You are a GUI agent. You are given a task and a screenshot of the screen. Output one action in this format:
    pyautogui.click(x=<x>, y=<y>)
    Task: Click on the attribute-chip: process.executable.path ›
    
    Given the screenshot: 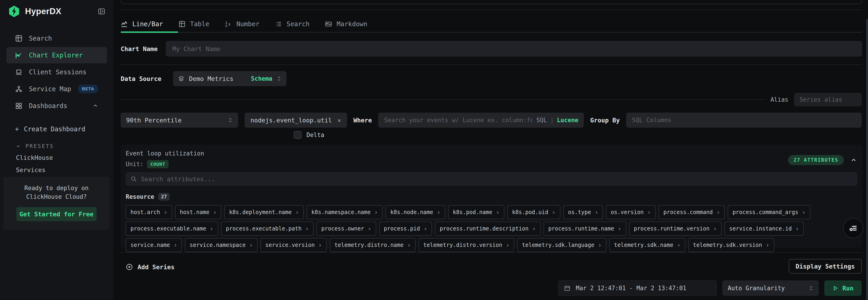 What is the action you would take?
    pyautogui.click(x=268, y=229)
    